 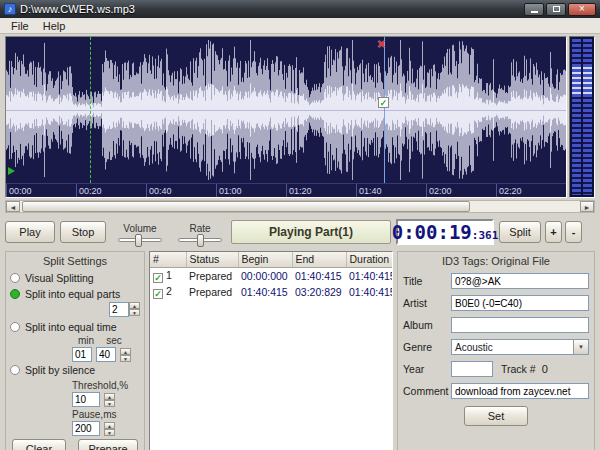 What do you see at coordinates (75, 327) in the screenshot?
I see `option-equal-time: Split into equal time` at bounding box center [75, 327].